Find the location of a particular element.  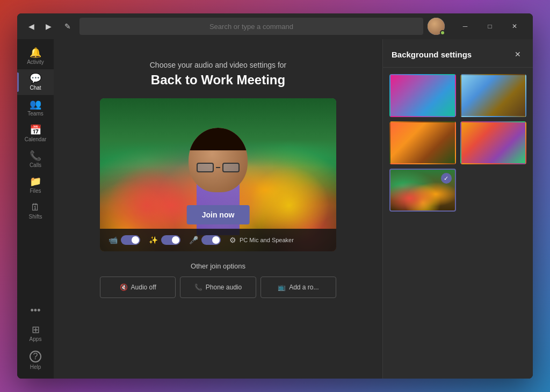

sidebar-label-files: Files is located at coordinates (35, 191).